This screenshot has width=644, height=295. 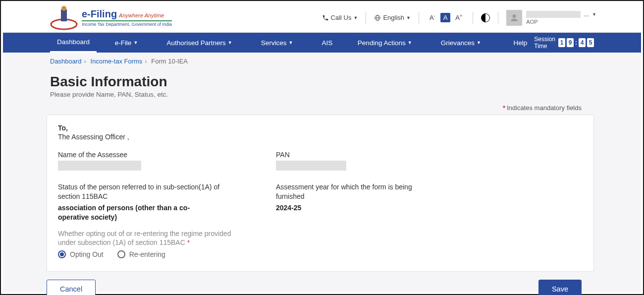 What do you see at coordinates (71, 288) in the screenshot?
I see `cancel-button: Cancel` at bounding box center [71, 288].